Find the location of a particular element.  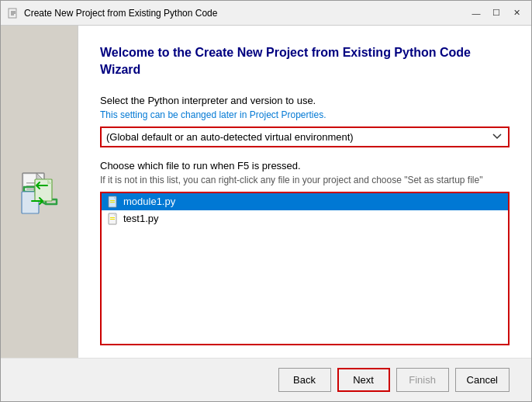

cancel-button: Cancel is located at coordinates (482, 380).